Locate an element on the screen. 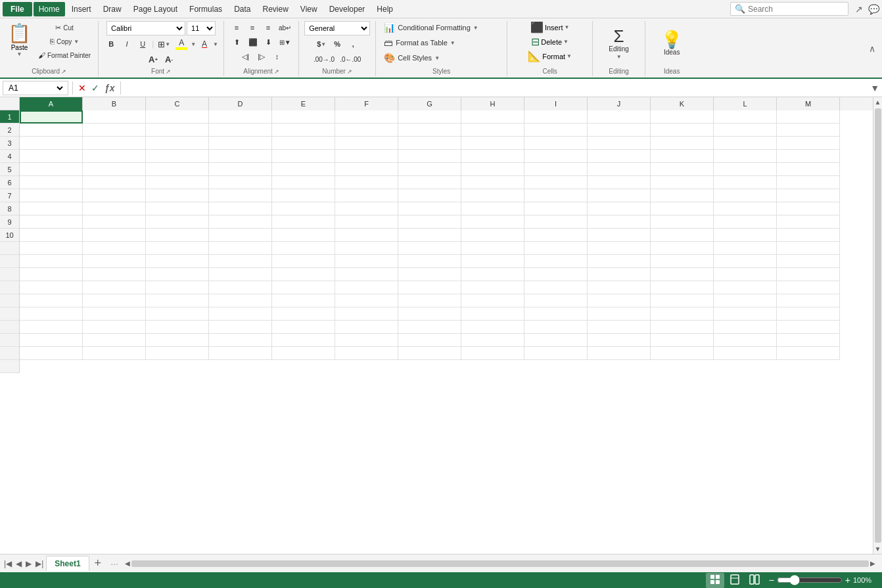 The image size is (882, 588). cell-C1 is located at coordinates (177, 117).